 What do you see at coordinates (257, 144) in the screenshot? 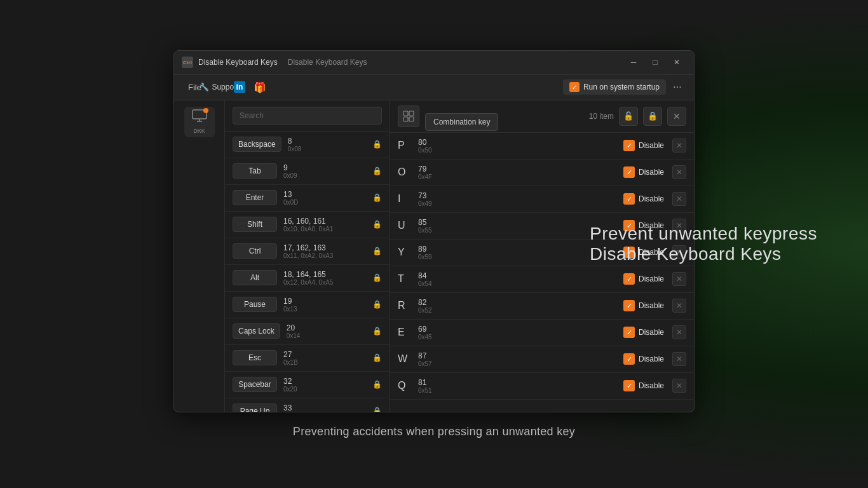
I see `key-name: Backspace` at bounding box center [257, 144].